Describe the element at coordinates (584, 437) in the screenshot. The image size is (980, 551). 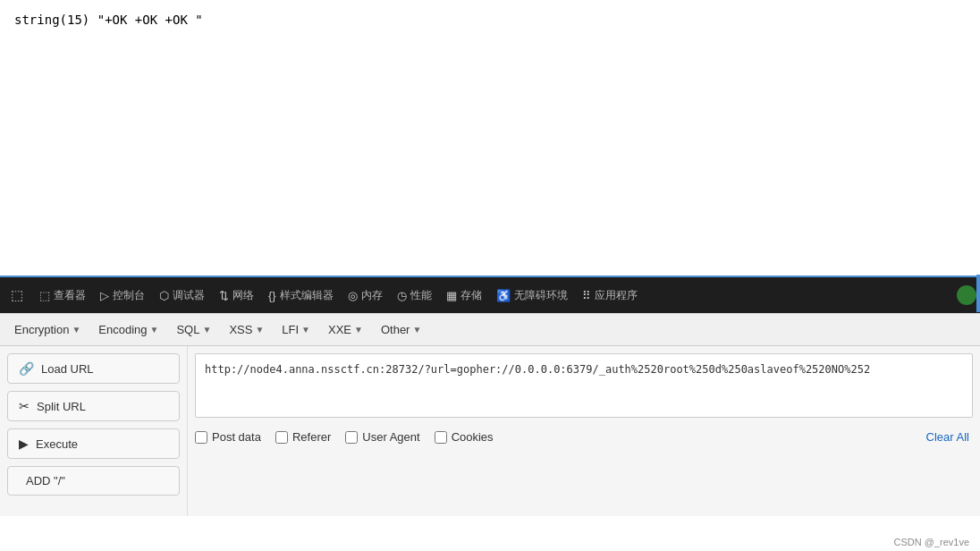
I see `checkboxes-row: Post dataRefererUser AgentCookiesClear A…` at that location.